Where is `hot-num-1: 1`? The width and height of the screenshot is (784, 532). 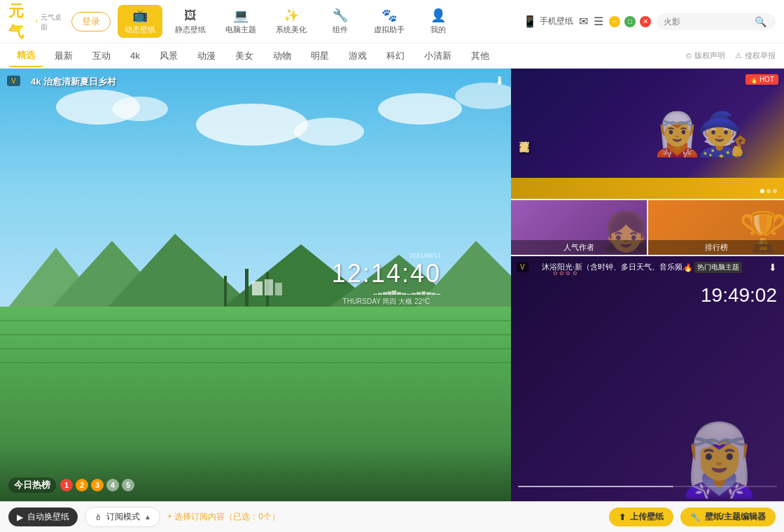
hot-num-1: 1 is located at coordinates (66, 485).